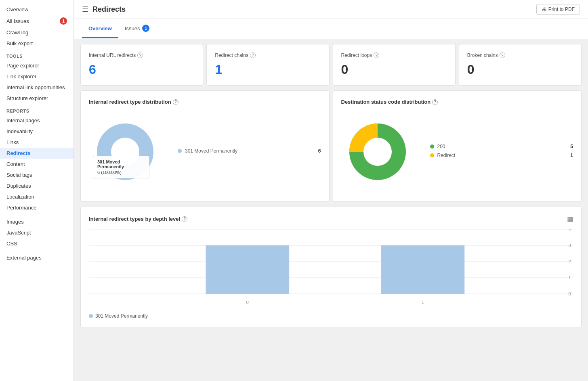  I want to click on donut-left-legend: 301 Moved Permanently 6, so click(250, 153).